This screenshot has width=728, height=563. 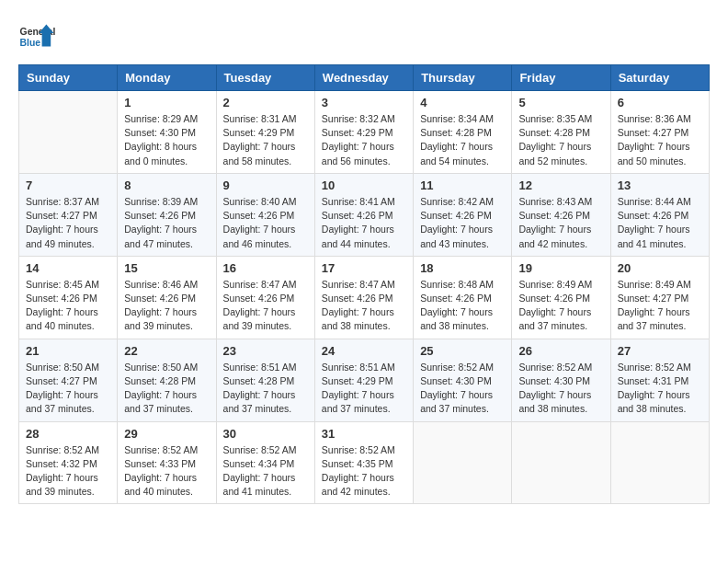 I want to click on day-number: 9, so click(x=266, y=186).